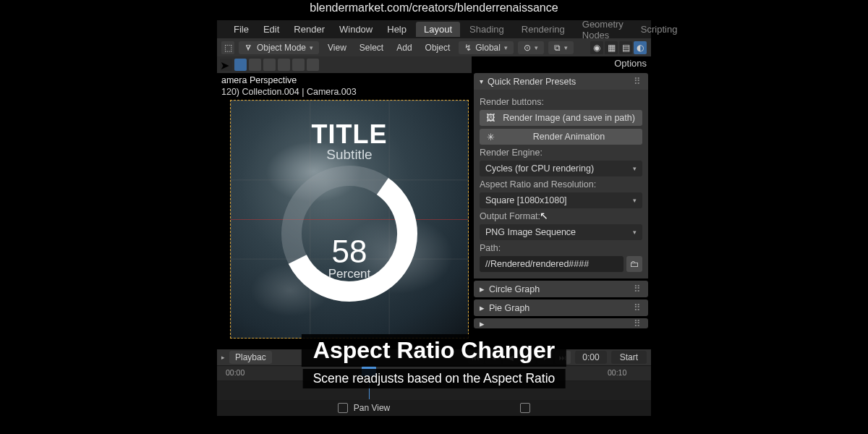  What do you see at coordinates (249, 48) in the screenshot?
I see `person-icon: ⛛` at bounding box center [249, 48].